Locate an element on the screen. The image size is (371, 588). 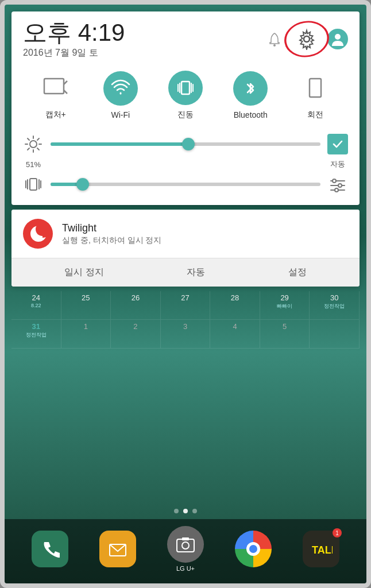
cal-cell: 30정전작업 is located at coordinates (334, 305).